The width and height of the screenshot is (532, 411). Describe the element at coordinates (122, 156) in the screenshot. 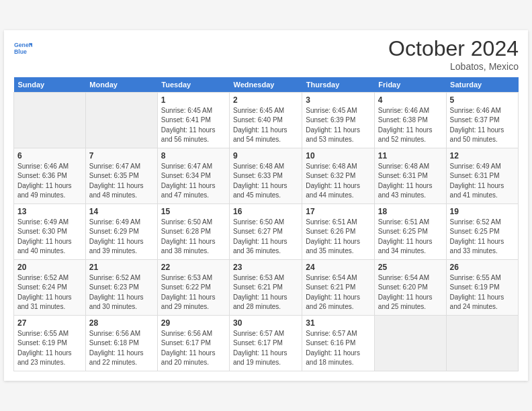

I see `day-number: 7` at that location.